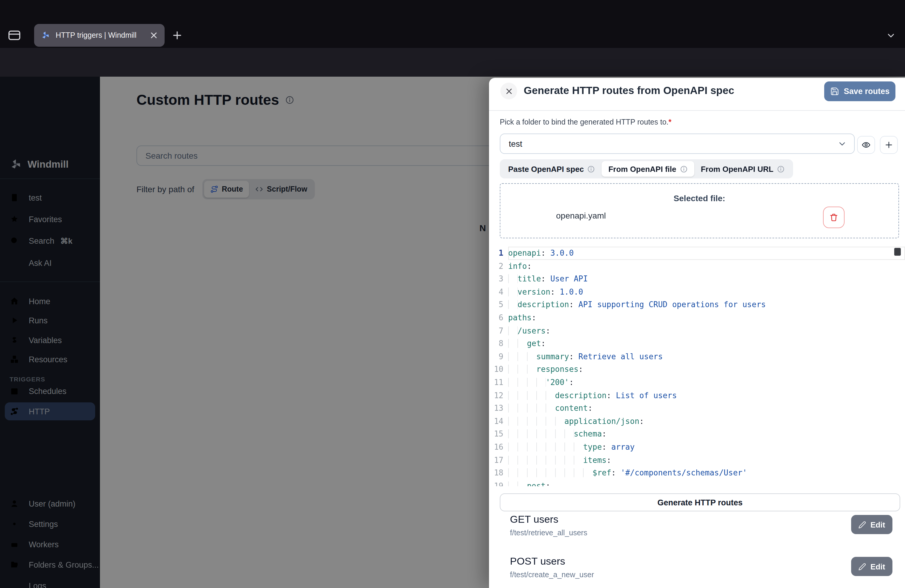 Image resolution: width=905 pixels, height=588 pixels. What do you see at coordinates (889, 145) in the screenshot?
I see `add-folder-button` at bounding box center [889, 145].